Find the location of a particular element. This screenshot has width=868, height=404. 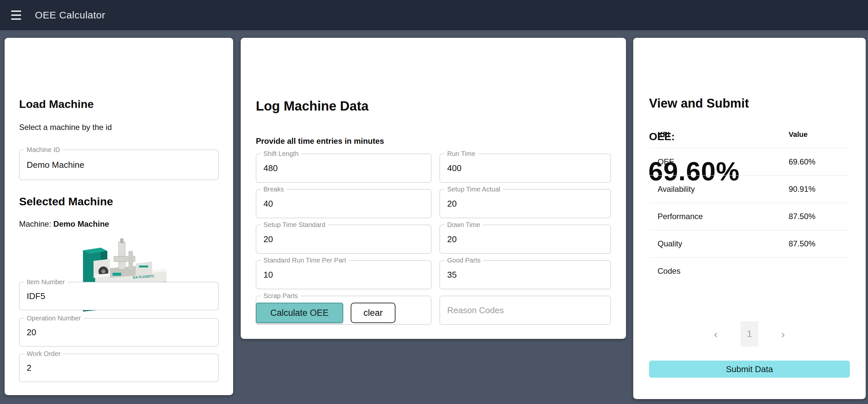

breaks-label: Breaks is located at coordinates (274, 189).